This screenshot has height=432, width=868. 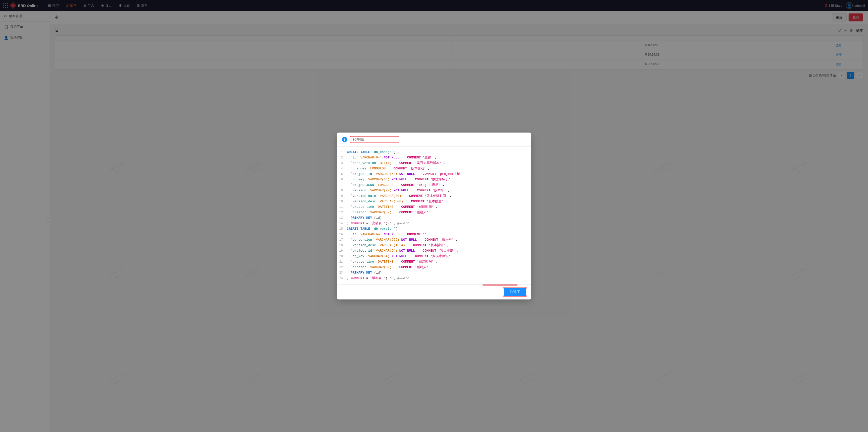 I want to click on sql-line-24: 24 ) COMMENT = '版本表 ';/*SQL@Run*/, so click(x=434, y=278).